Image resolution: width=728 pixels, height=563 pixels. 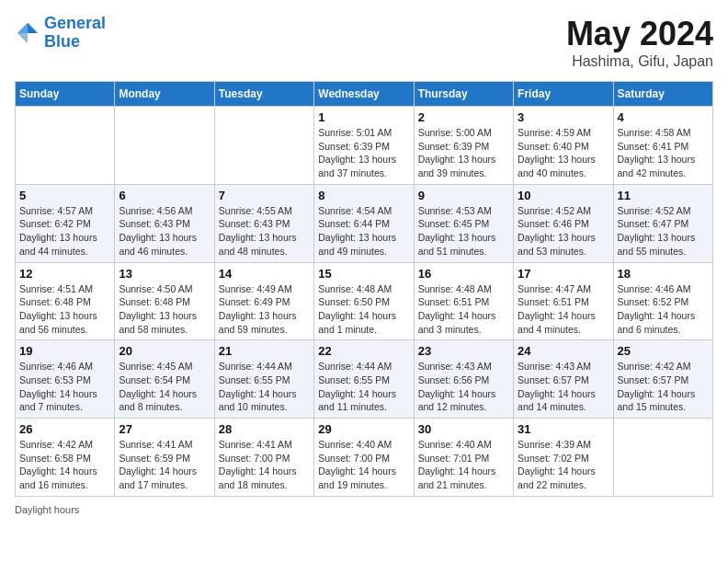 What do you see at coordinates (463, 145) in the screenshot?
I see `calendar-cell: 2Sunrise: 5:00 AMSunset: 6:39 PMDaylight…` at bounding box center [463, 145].